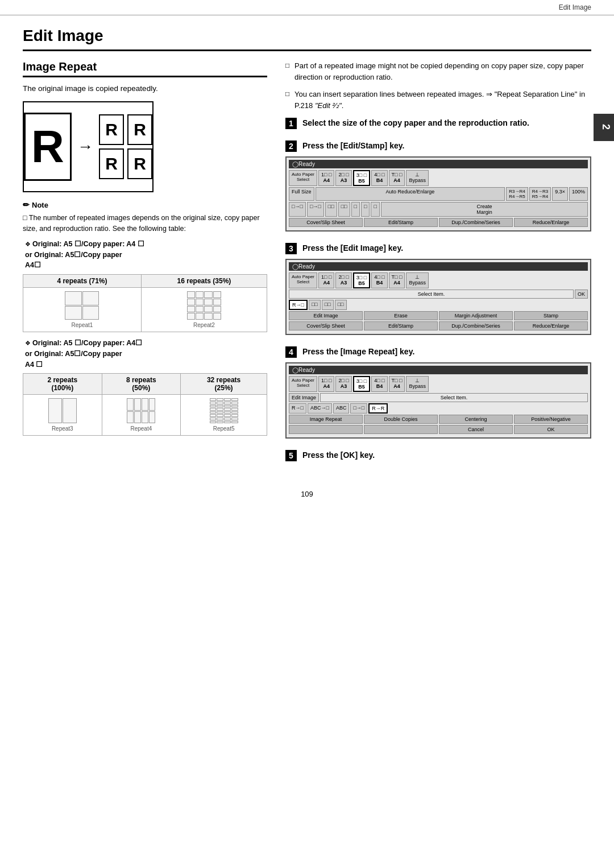  What do you see at coordinates (326, 222) in the screenshot?
I see `cover-slip-btn: Cover/Slip Sheet` at bounding box center [326, 222].